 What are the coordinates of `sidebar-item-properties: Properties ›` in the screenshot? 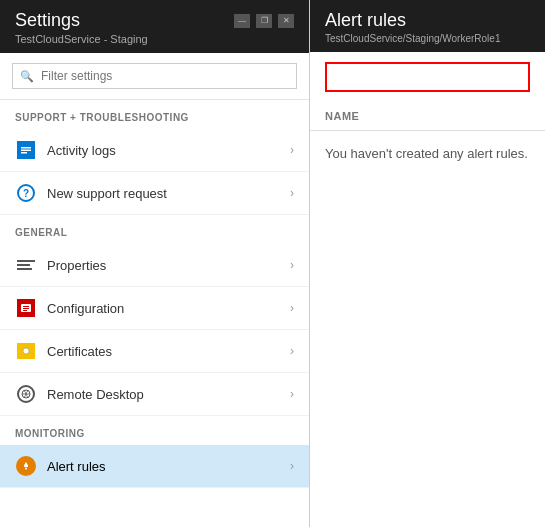 It's located at (154, 266).